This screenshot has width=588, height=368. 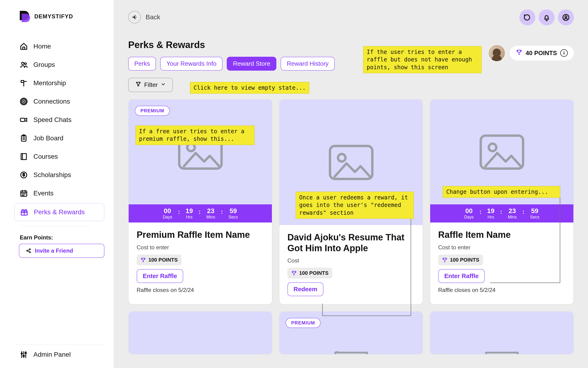 What do you see at coordinates (59, 83) in the screenshot?
I see `sidebar-item-mentorship: Mentorship` at bounding box center [59, 83].